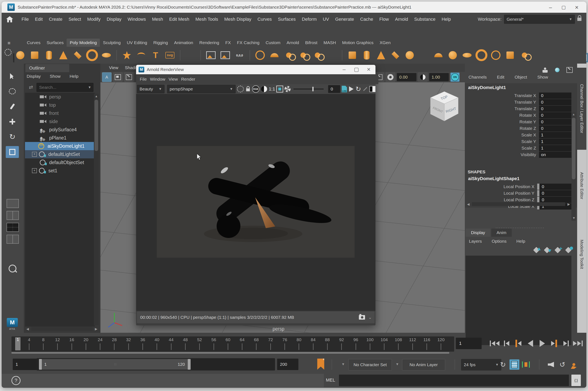 This screenshot has width=588, height=391. Describe the element at coordinates (453, 55) in the screenshot. I see `shelf-icon-smooth` at that location.